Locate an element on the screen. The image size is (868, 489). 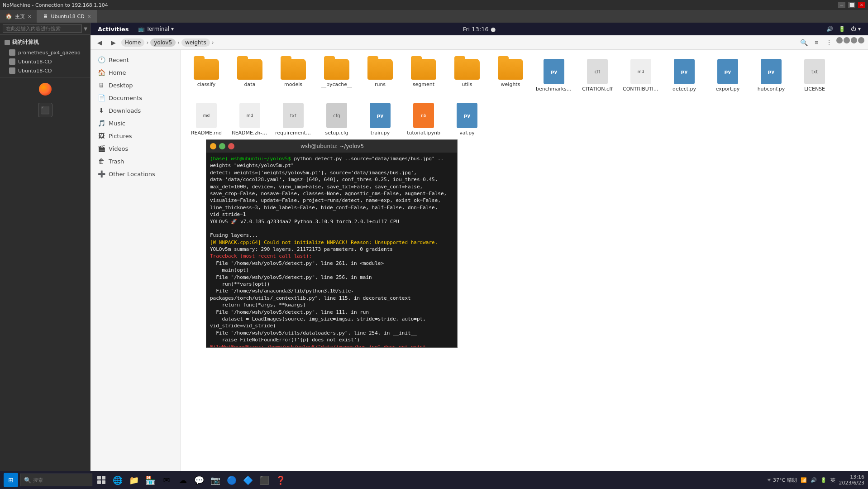
file-val-label: val.py is located at coordinates (467, 133).